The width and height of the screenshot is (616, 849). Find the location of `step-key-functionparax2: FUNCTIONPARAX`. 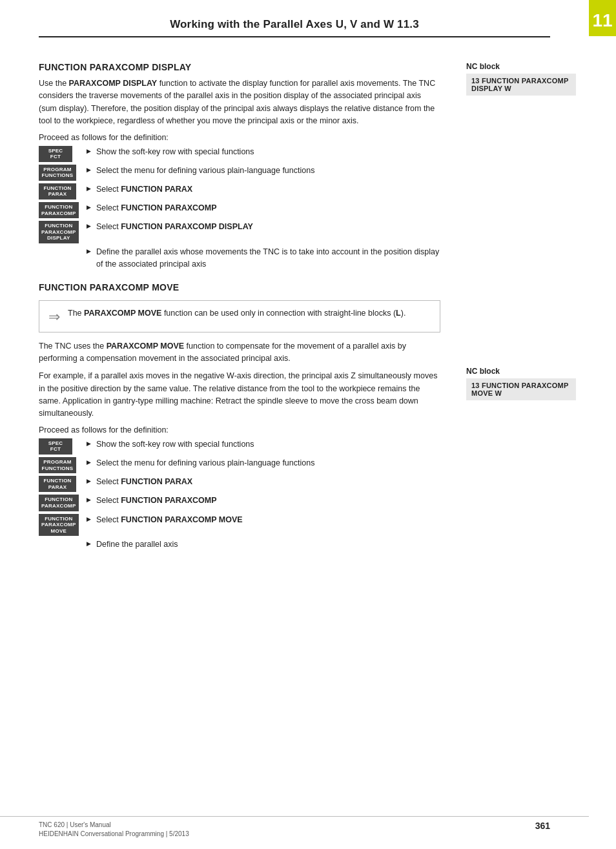

step-key-functionparax2: FUNCTIONPARAX is located at coordinates (59, 484).